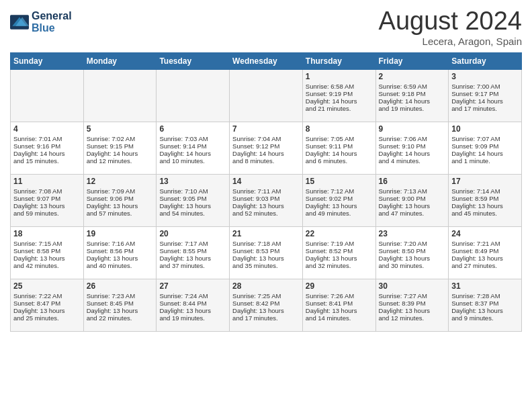 This screenshot has height=411, width=532. I want to click on cell-content-line: and 1 minute., so click(485, 161).